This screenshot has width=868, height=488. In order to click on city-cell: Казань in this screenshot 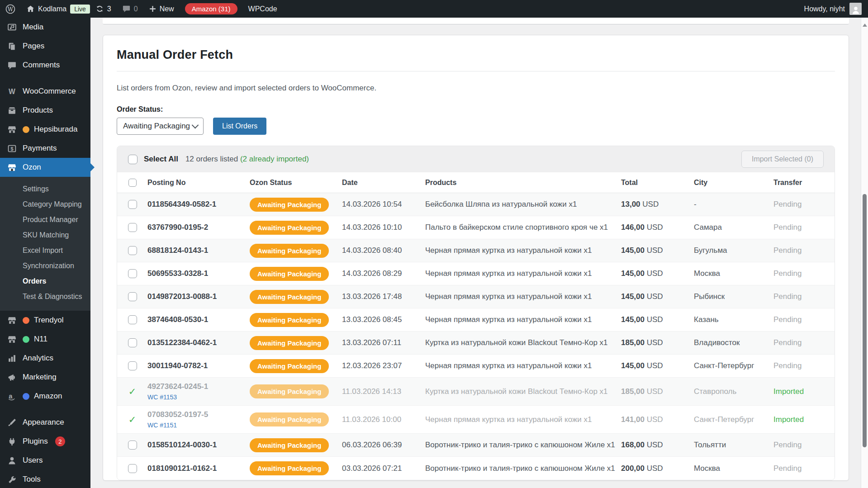, I will do `click(734, 320)`.